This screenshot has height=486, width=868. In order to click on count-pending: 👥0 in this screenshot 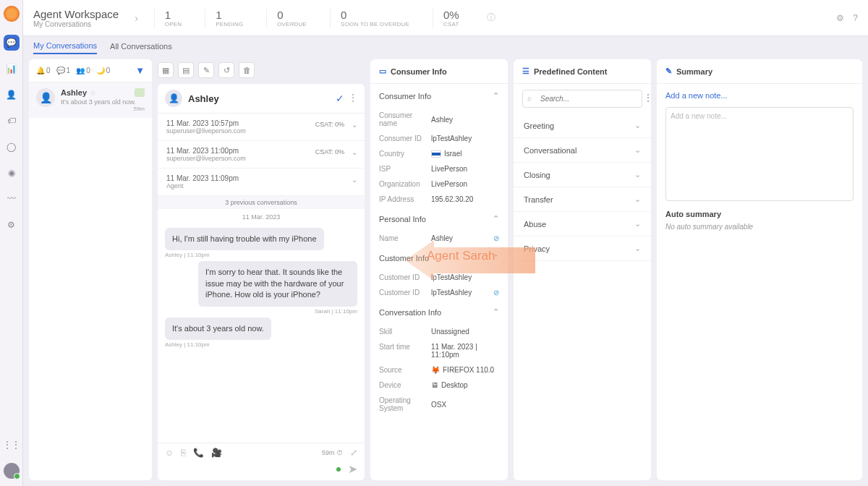, I will do `click(83, 71)`.